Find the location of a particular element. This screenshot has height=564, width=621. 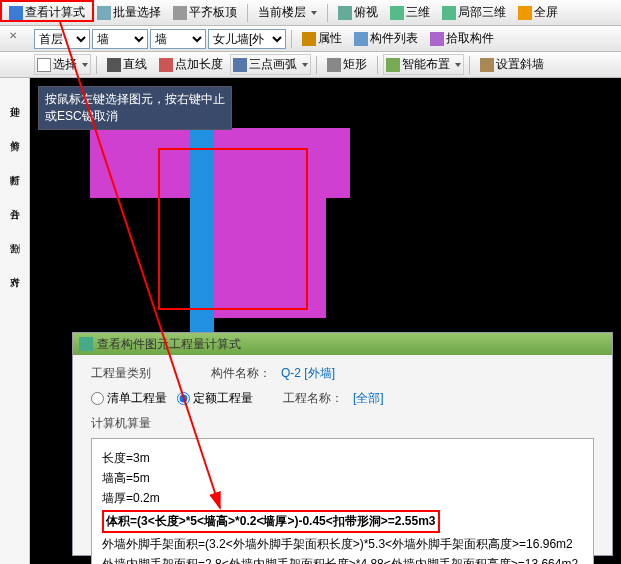

left-toolbar: 延伸 修剪 打断 合并 分割 对齐 is located at coordinates (15, 321).